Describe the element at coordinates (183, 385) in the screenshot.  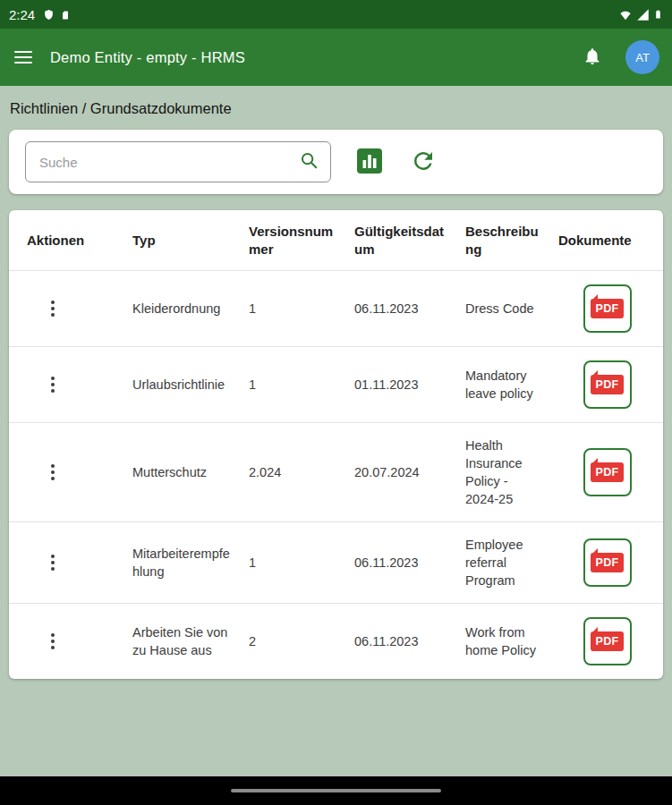
I see `cell-typ: Urlaubsrichtlinie` at that location.